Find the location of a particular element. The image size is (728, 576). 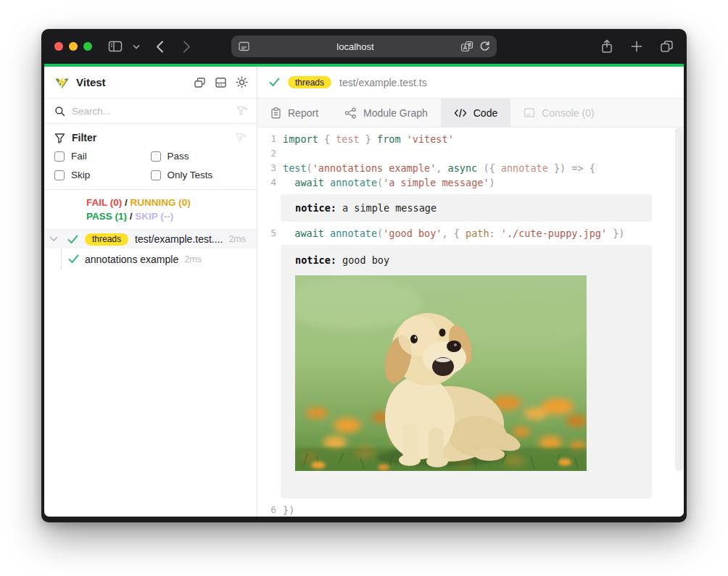

report-clipboard-icon is located at coordinates (276, 113).